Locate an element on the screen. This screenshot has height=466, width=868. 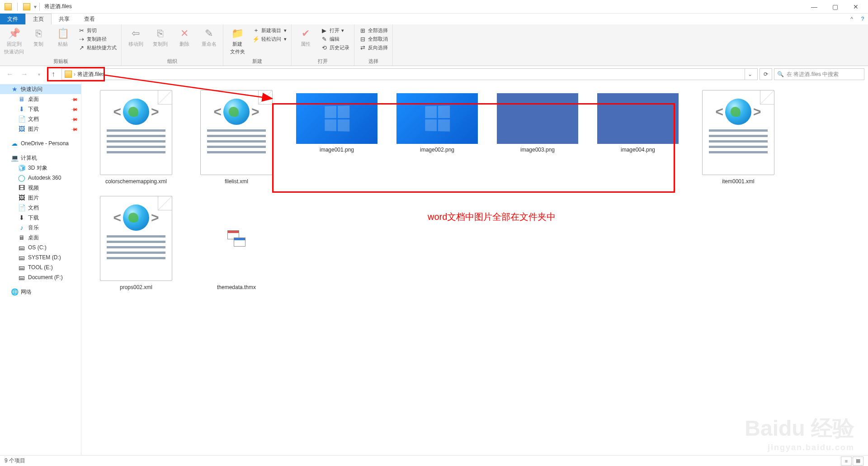
label: 复制到 is located at coordinates (160, 44).